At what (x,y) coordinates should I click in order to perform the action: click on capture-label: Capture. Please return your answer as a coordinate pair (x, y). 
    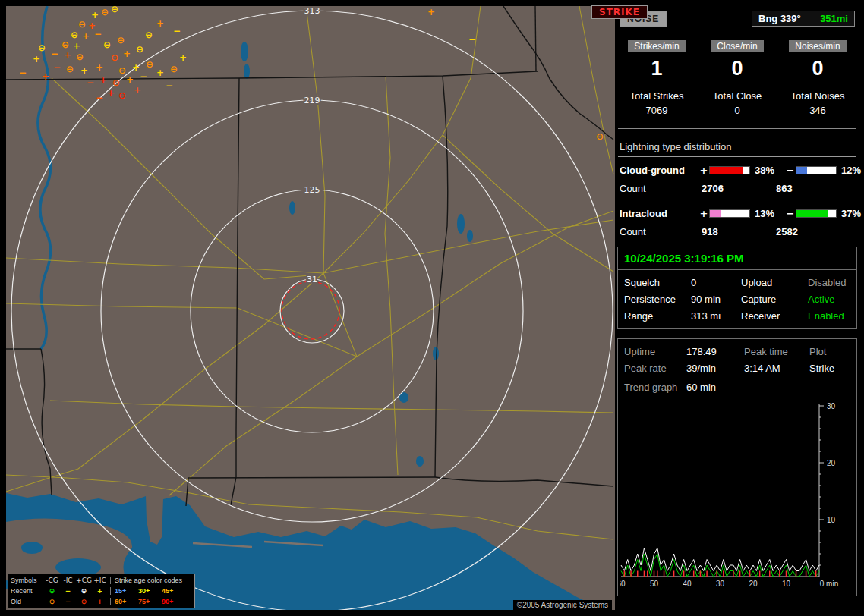
    Looking at the image, I should click on (774, 299).